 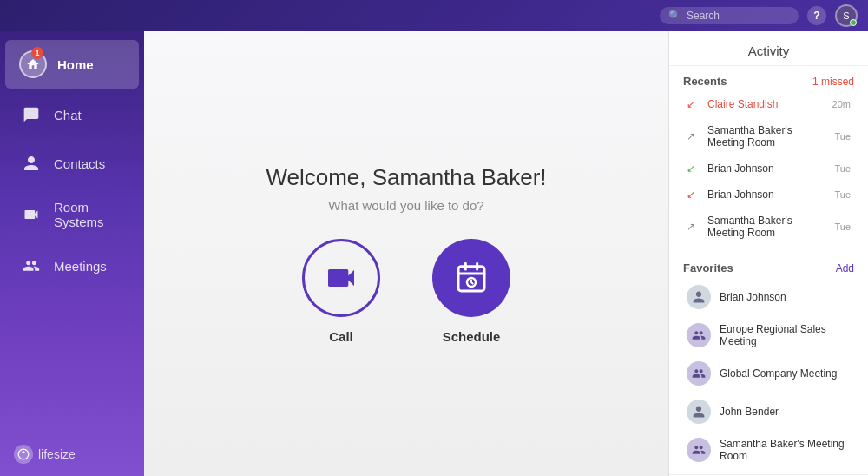 I want to click on recent-item-1: ↗ Samantha Baker's Meeting Room Tue, so click(x=769, y=136).